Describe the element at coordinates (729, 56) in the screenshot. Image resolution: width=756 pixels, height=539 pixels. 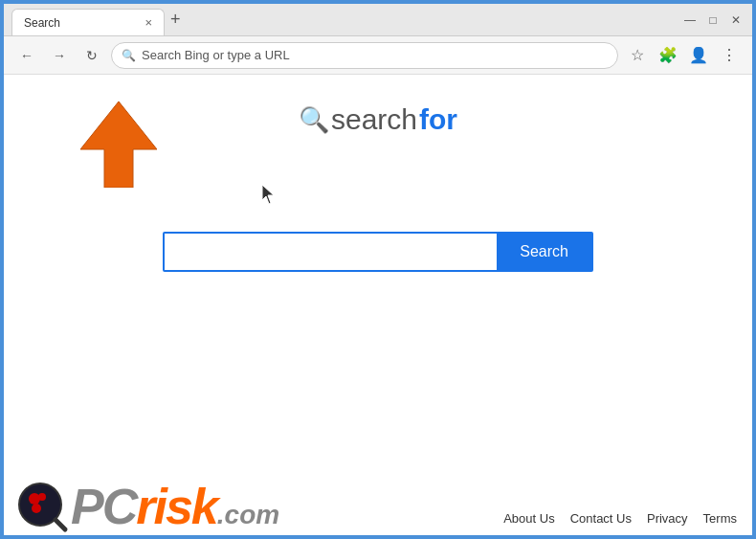
I see `menu-button: ⋮` at that location.